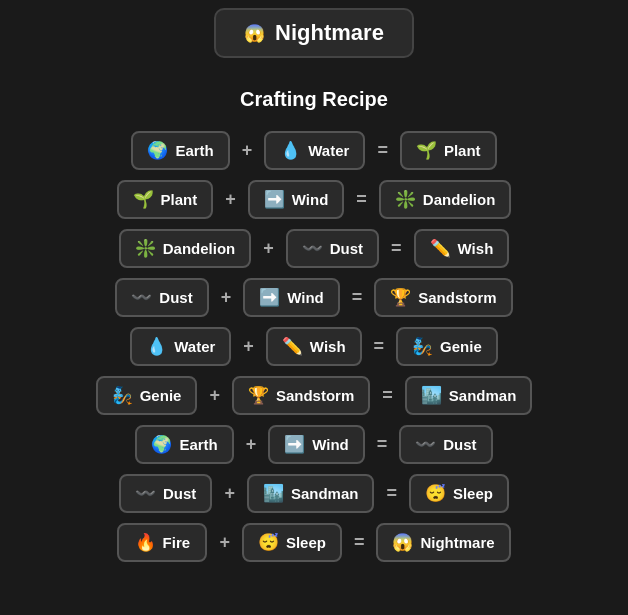  Describe the element at coordinates (254, 34) in the screenshot. I see `title-icon: 😱` at that location.